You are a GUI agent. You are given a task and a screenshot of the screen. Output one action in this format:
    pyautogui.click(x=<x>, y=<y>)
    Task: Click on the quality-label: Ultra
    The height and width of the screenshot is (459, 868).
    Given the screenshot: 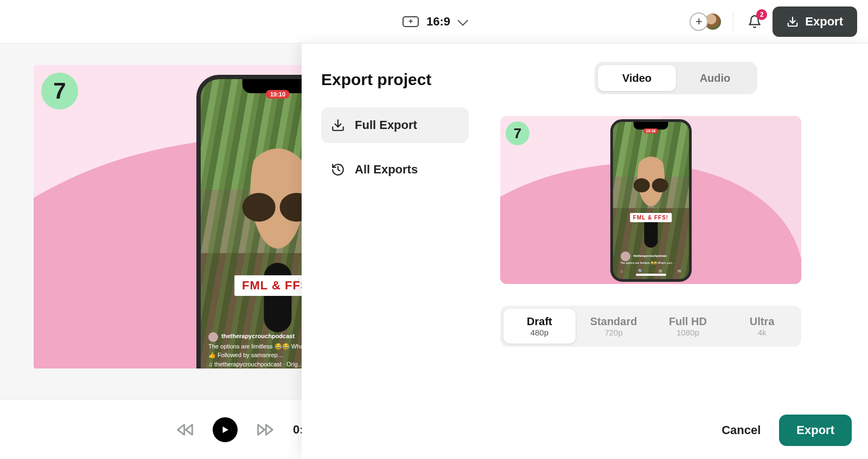 What is the action you would take?
    pyautogui.click(x=762, y=322)
    